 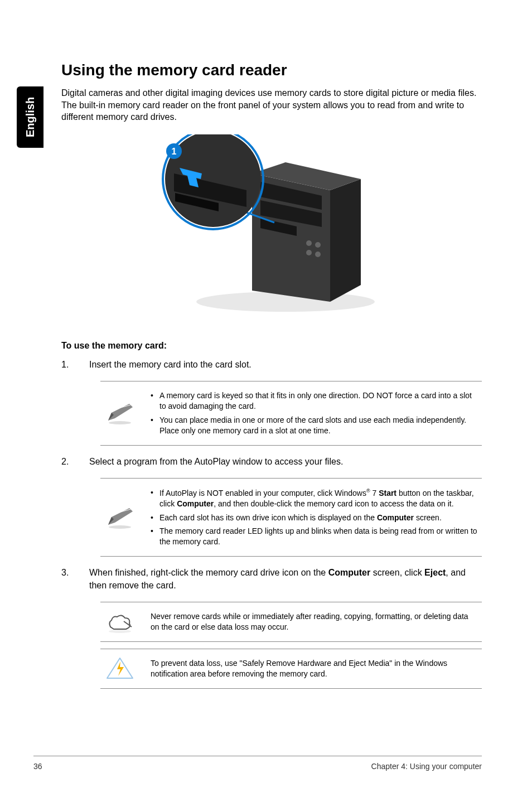 What do you see at coordinates (272, 226) in the screenshot?
I see `computer-illustration: 1` at bounding box center [272, 226].